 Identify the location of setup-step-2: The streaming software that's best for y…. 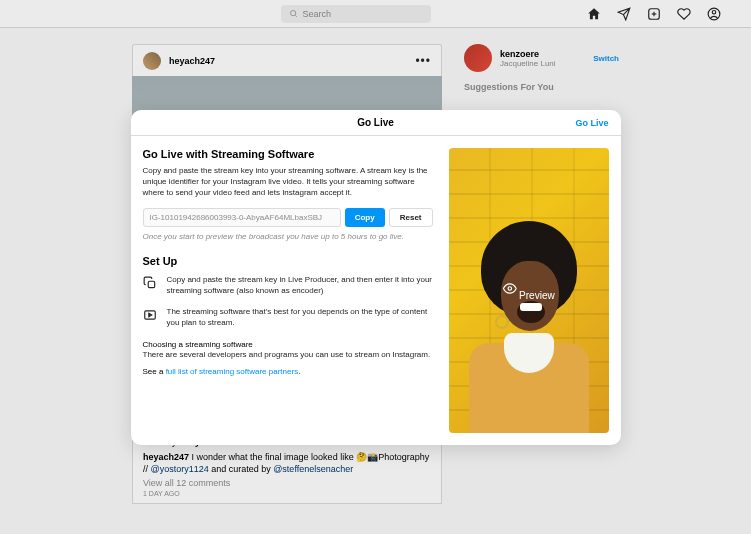
(300, 318).